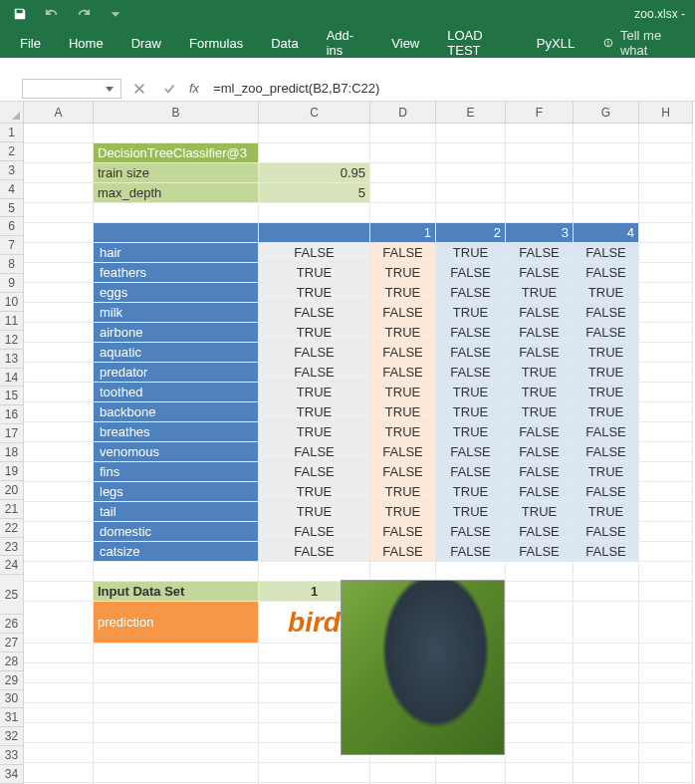  I want to click on cell-B9: eggs, so click(176, 293).